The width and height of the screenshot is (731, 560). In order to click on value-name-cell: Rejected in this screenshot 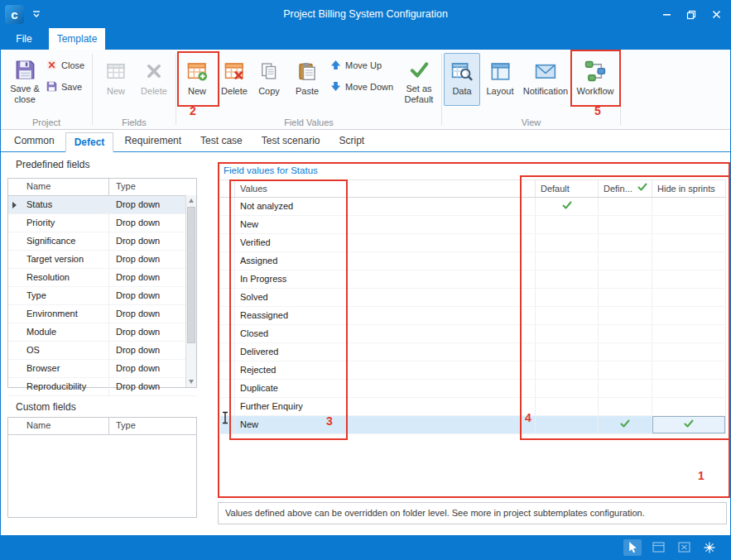, I will do `click(386, 371)`.